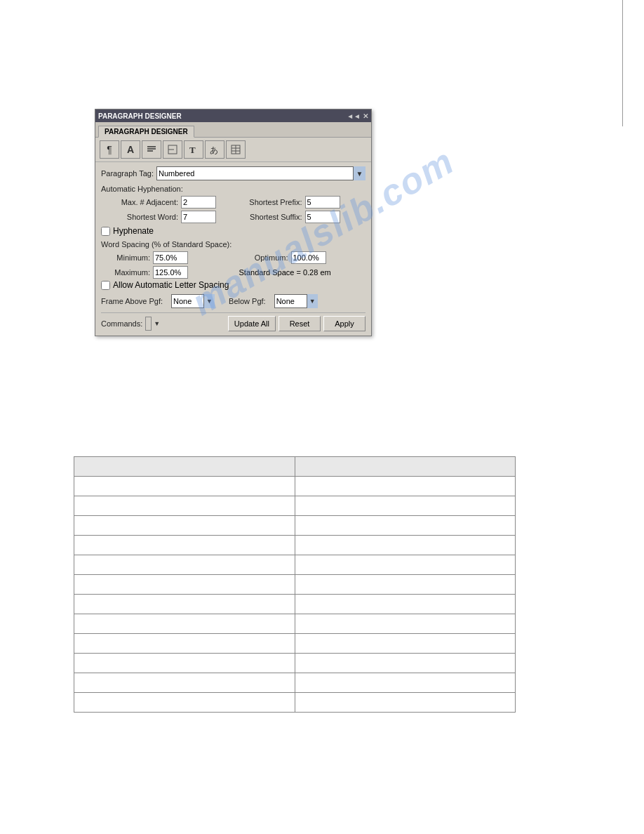 The image size is (644, 834). What do you see at coordinates (167, 202) in the screenshot?
I see `max-adjacent-row: Max. # Adjacent:` at bounding box center [167, 202].